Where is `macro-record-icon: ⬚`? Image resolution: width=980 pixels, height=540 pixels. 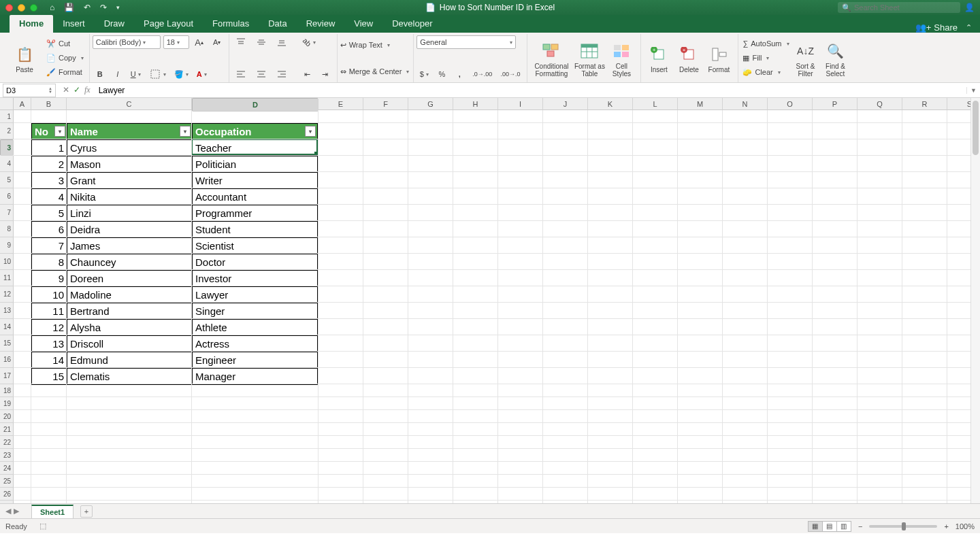
macro-record-icon: ⬚ is located at coordinates (43, 526).